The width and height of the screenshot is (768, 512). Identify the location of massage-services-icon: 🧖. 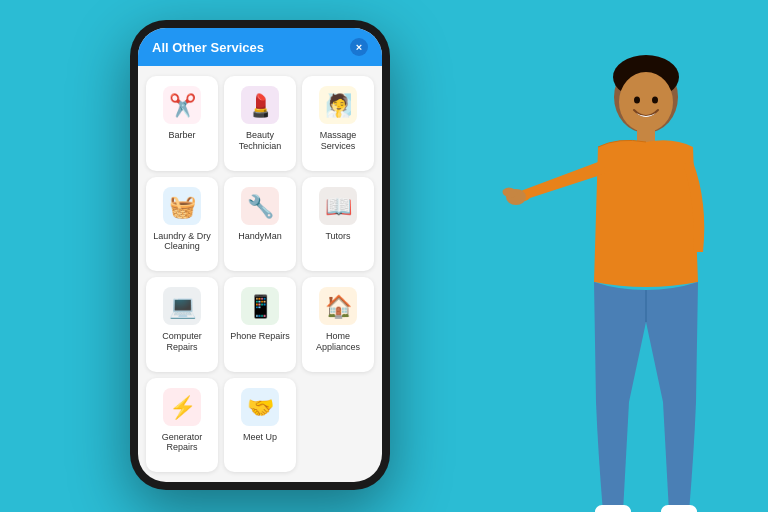
(338, 105).